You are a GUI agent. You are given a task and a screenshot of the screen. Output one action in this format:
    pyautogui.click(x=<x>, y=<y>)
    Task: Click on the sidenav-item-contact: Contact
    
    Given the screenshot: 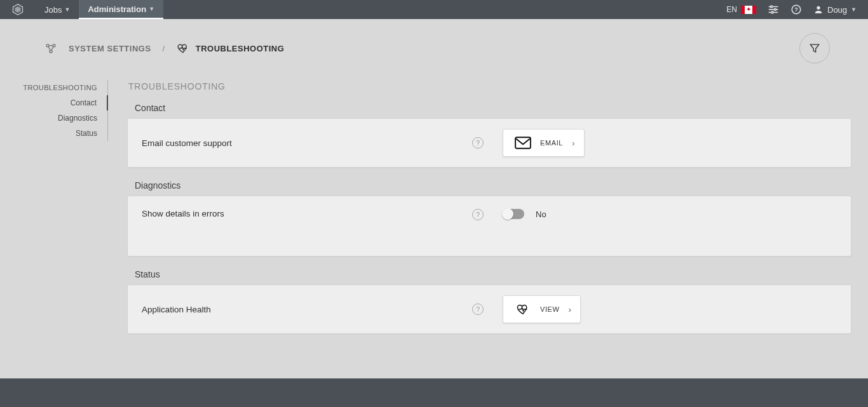 What is the action you would take?
    pyautogui.click(x=54, y=103)
    